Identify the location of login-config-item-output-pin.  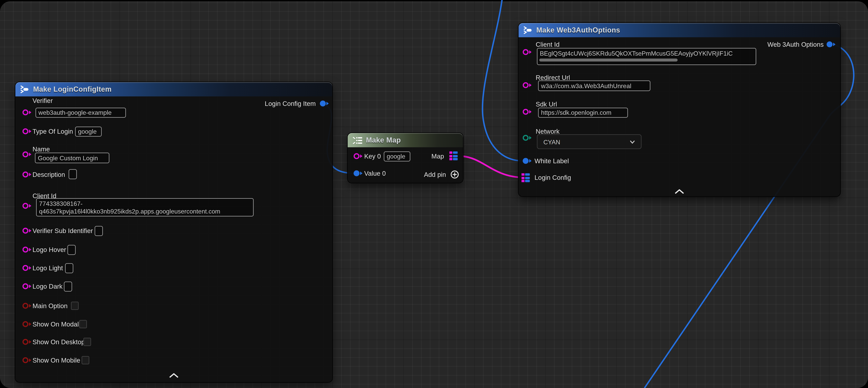
(325, 103).